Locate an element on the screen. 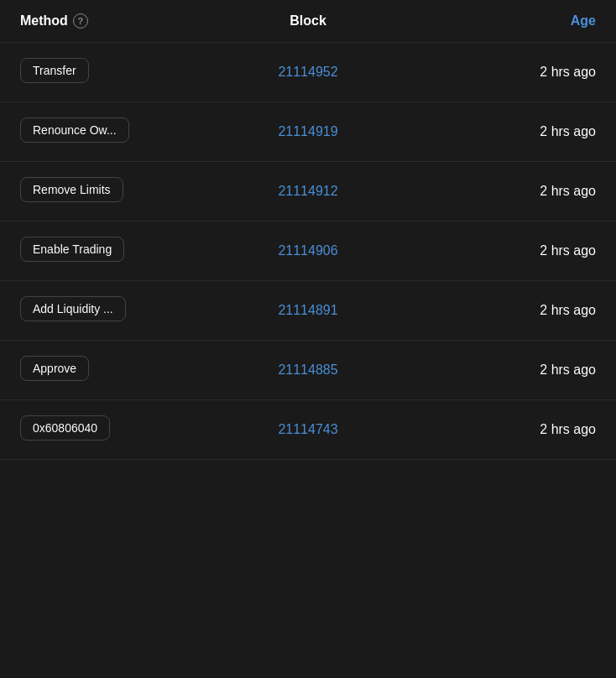 The image size is (616, 678). table-row: Remove Limits 21114912 2 hrs ago is located at coordinates (308, 191).